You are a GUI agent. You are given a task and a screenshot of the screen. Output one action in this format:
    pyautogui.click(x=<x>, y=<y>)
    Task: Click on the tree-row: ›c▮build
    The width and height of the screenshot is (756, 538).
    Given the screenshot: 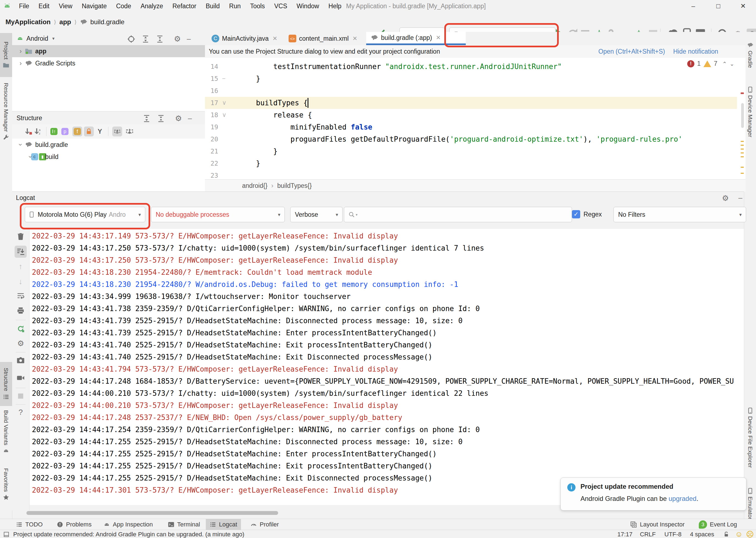 What is the action you would take?
    pyautogui.click(x=116, y=157)
    